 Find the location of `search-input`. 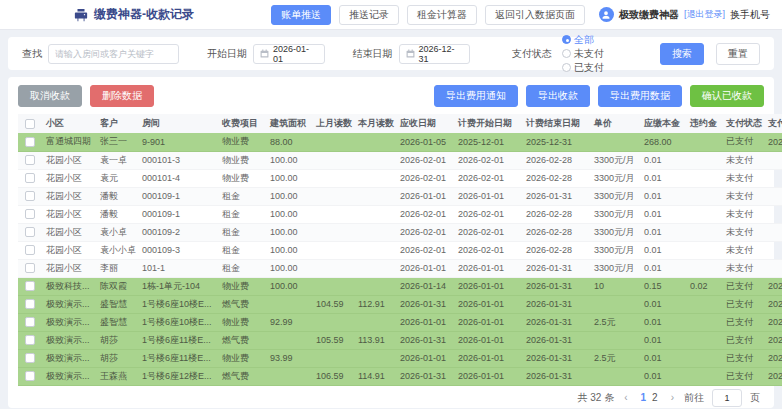

search-input is located at coordinates (114, 54).